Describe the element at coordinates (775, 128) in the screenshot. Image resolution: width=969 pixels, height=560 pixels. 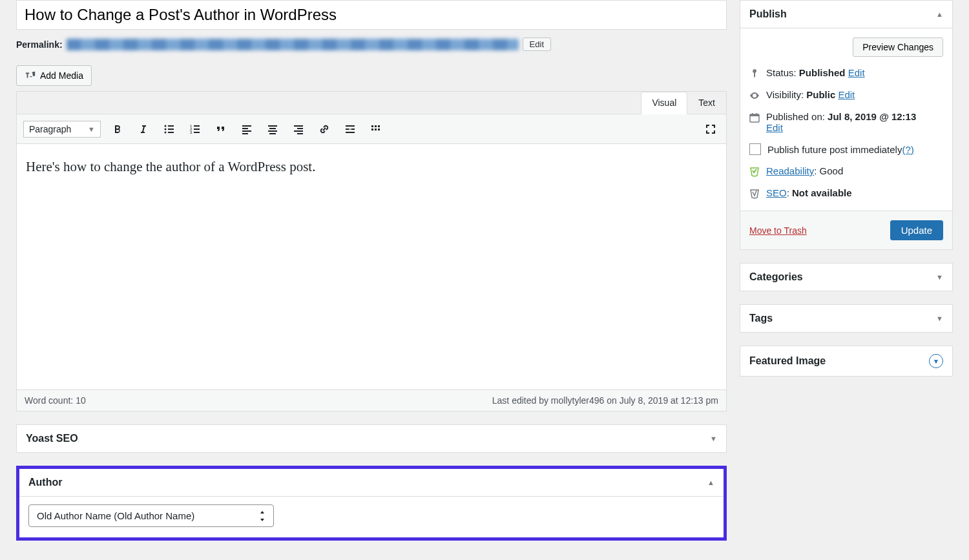
I see `published-edit-link: Edit` at that location.